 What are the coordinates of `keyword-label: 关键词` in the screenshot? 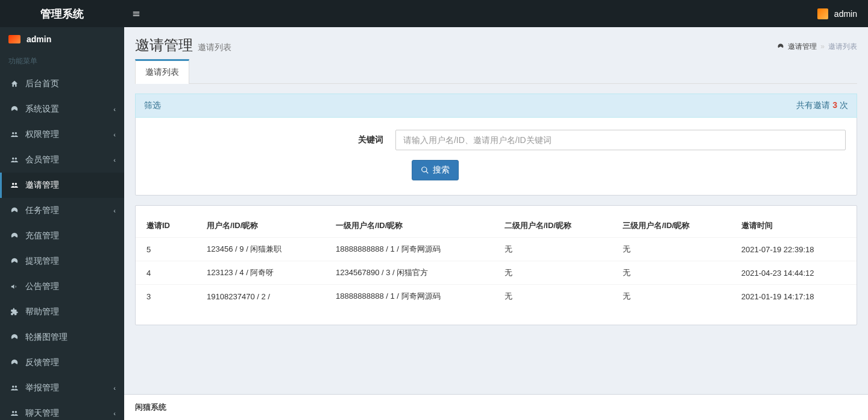 It's located at (271, 140).